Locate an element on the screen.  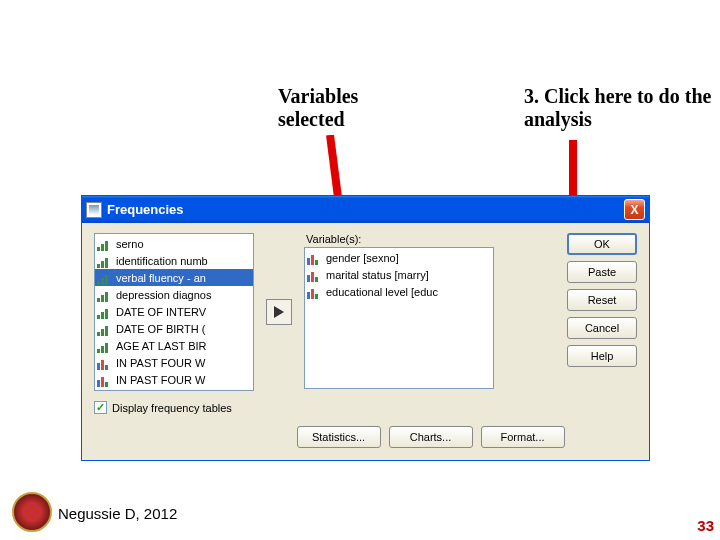
display-freq-label: Display frequency tables is located at coordinates (172, 408).